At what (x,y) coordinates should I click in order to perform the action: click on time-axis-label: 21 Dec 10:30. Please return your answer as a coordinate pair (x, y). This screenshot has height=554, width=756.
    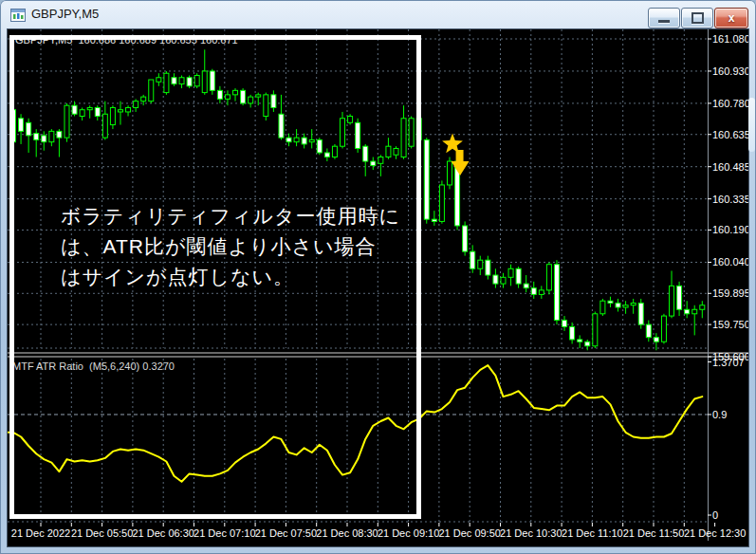
    Looking at the image, I should click on (531, 533).